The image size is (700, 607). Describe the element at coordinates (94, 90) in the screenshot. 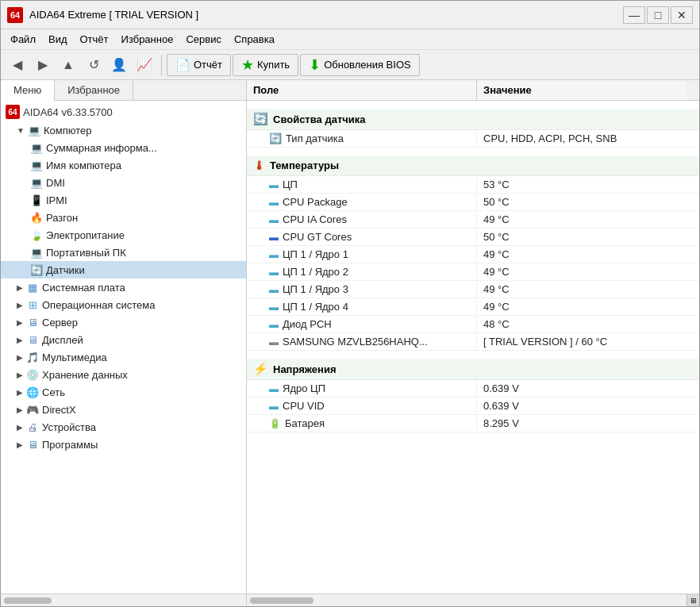

I see `tab-favorites: Избранное` at that location.